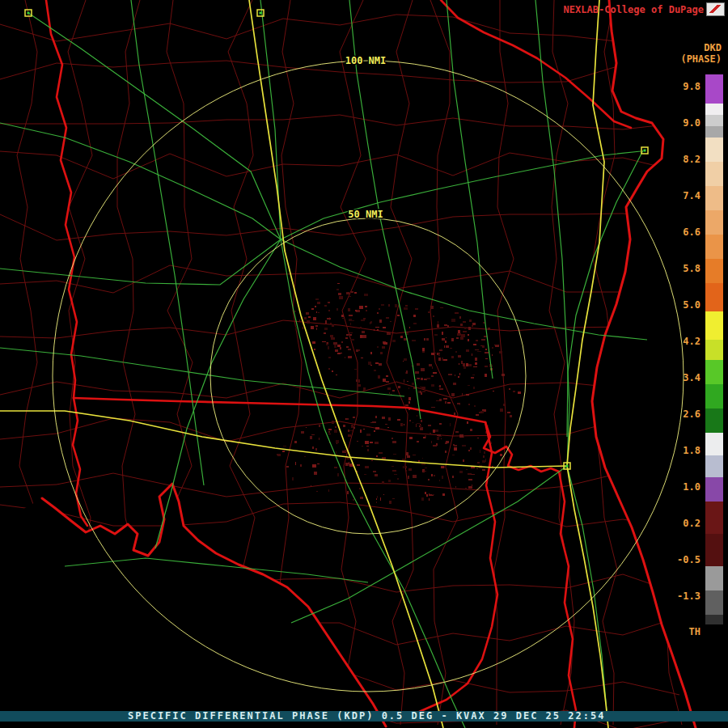  Describe the element at coordinates (700, 59) in the screenshot. I see `product-phase: (PHASE)` at that location.